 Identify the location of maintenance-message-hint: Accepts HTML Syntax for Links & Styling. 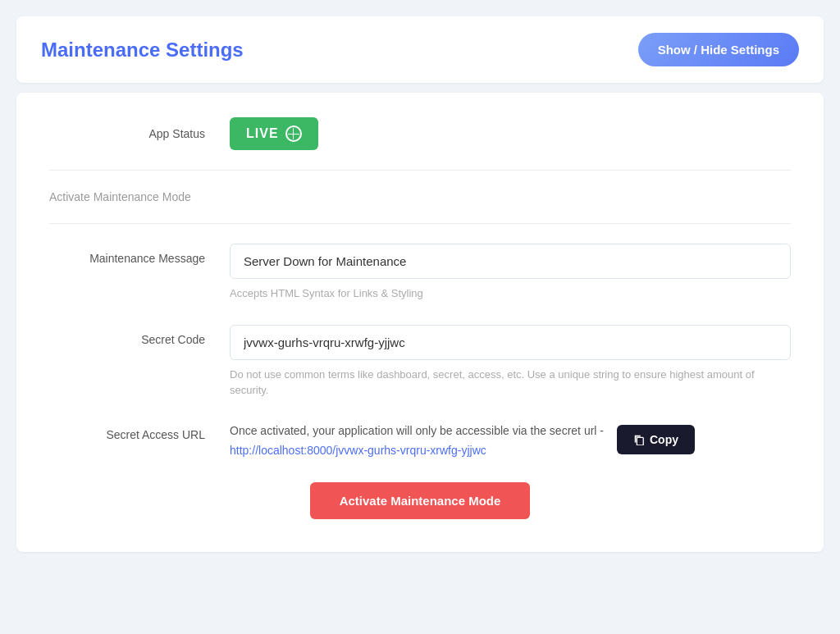
(510, 294).